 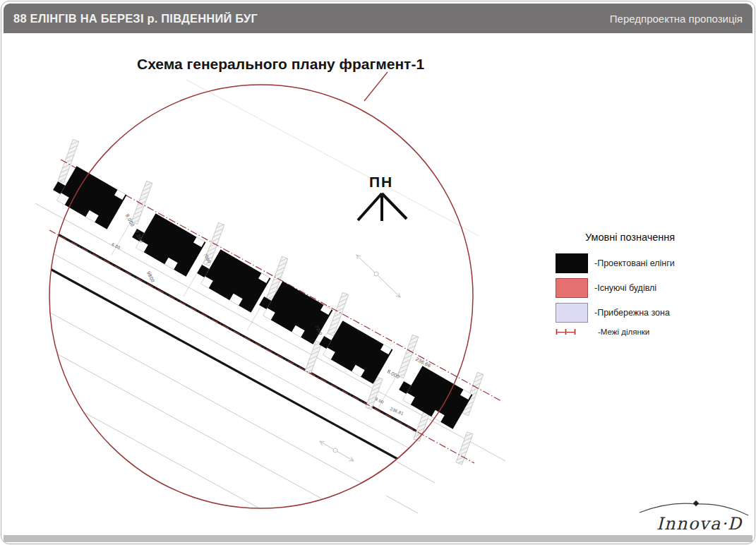 What do you see at coordinates (332, 158) in the screenshot?
I see `terrain-line` at bounding box center [332, 158].